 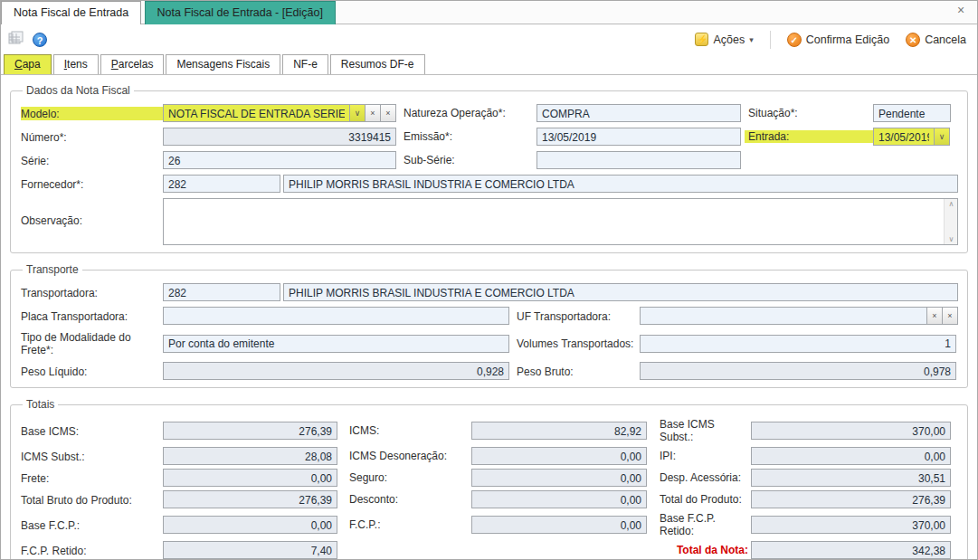 I want to click on uf-clear-icon: ×, so click(x=935, y=316).